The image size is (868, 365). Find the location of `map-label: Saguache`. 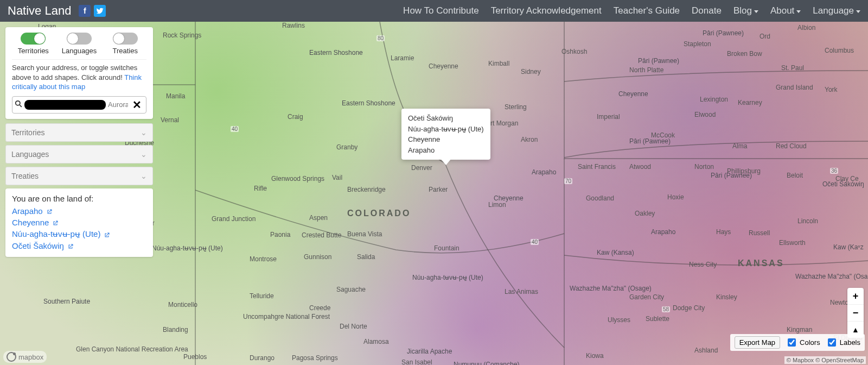

map-label: Saguache is located at coordinates (351, 290).